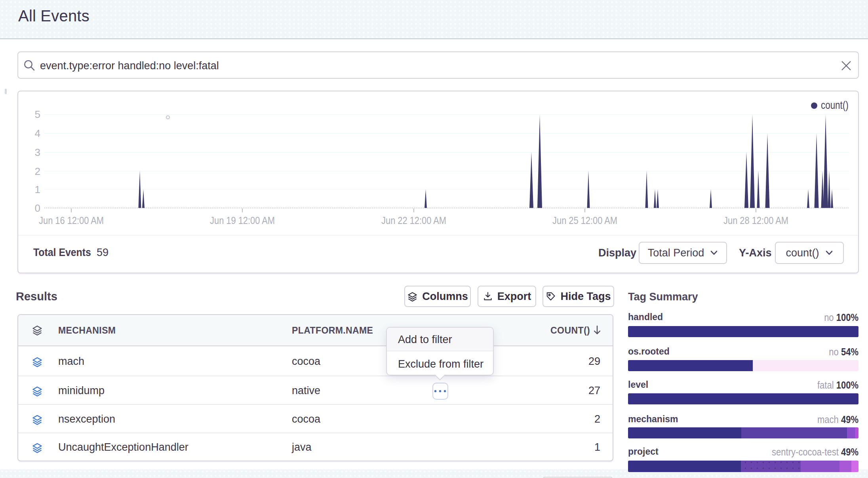 Image resolution: width=868 pixels, height=478 pixels. What do you see at coordinates (38, 171) in the screenshot?
I see `svg-text: 2` at bounding box center [38, 171].